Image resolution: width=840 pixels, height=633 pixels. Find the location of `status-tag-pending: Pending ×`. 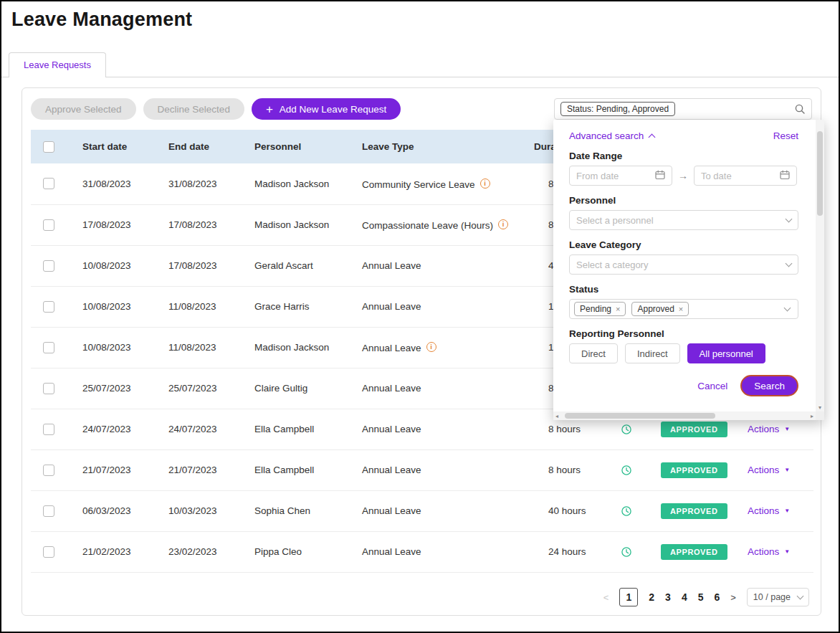

status-tag-pending: Pending × is located at coordinates (600, 309).